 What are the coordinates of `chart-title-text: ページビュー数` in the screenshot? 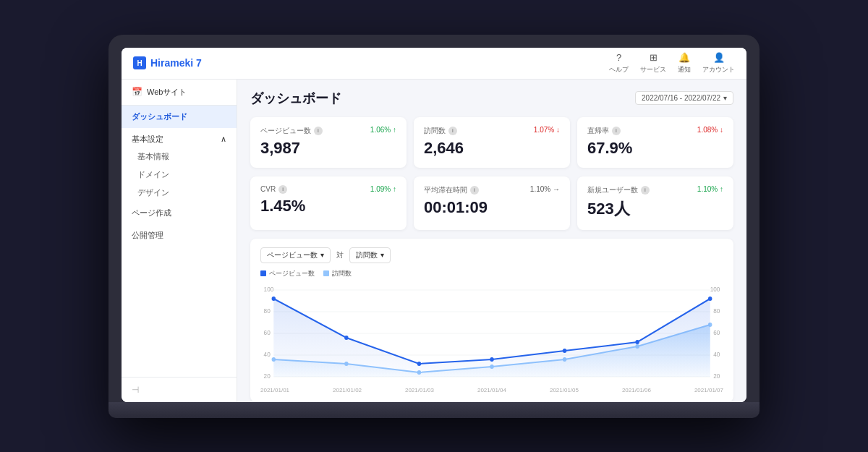 It's located at (292, 255).